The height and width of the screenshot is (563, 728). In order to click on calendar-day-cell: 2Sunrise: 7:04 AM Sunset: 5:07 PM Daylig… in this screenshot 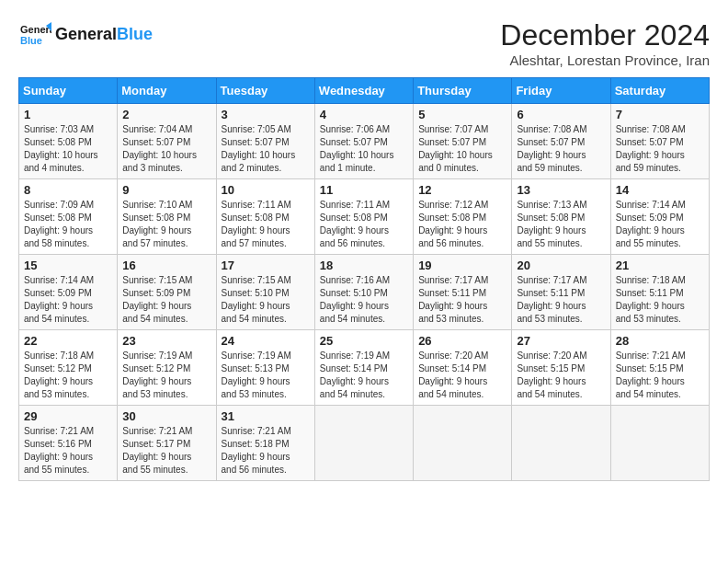, I will do `click(167, 142)`.